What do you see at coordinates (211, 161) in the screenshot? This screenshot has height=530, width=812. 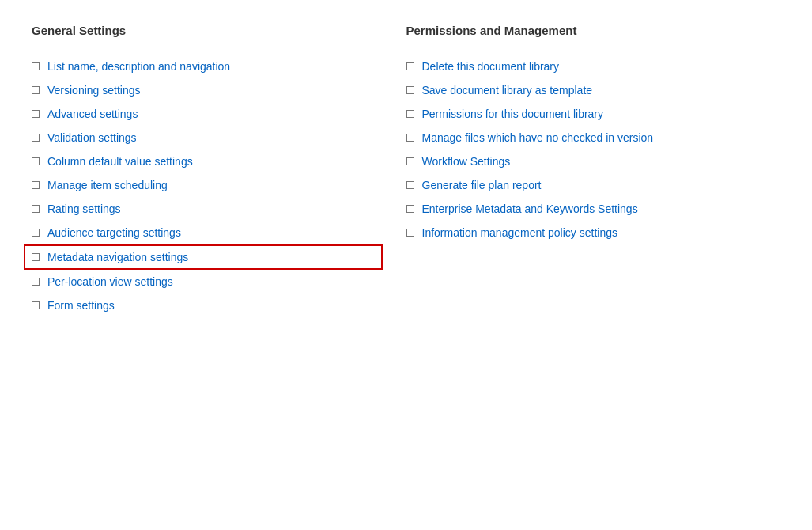 I see `general-item-column-default: Column default value settings` at bounding box center [211, 161].